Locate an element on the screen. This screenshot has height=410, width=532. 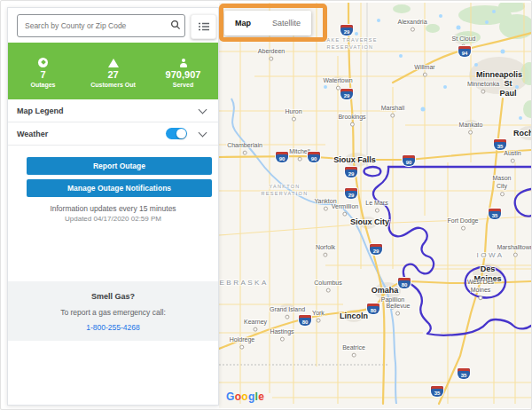
gas-emergency-text: To report a gas emergency call: is located at coordinates (113, 312).